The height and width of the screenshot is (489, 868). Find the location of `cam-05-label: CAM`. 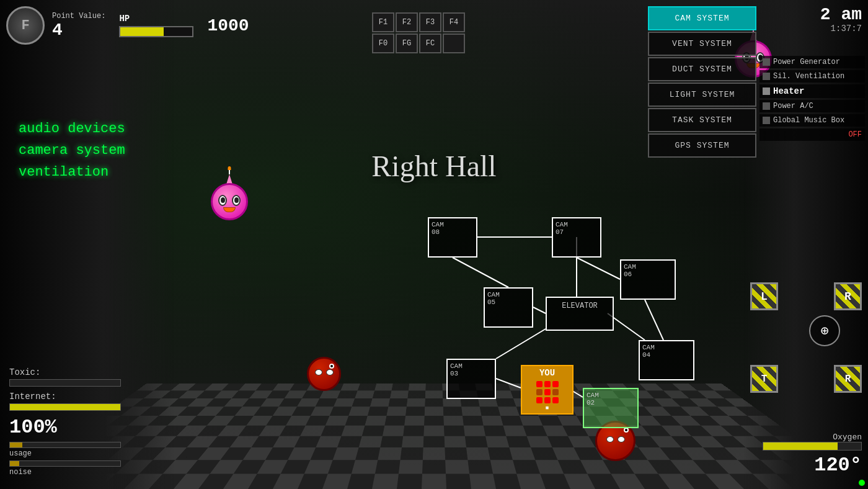

cam-05-label: CAM is located at coordinates (508, 295).